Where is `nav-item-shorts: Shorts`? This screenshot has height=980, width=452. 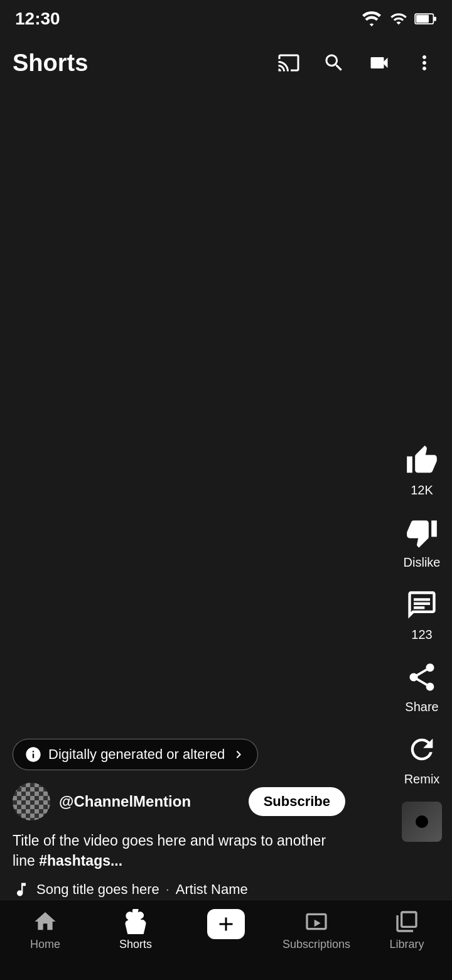
nav-item-shorts: Shorts is located at coordinates (136, 930).